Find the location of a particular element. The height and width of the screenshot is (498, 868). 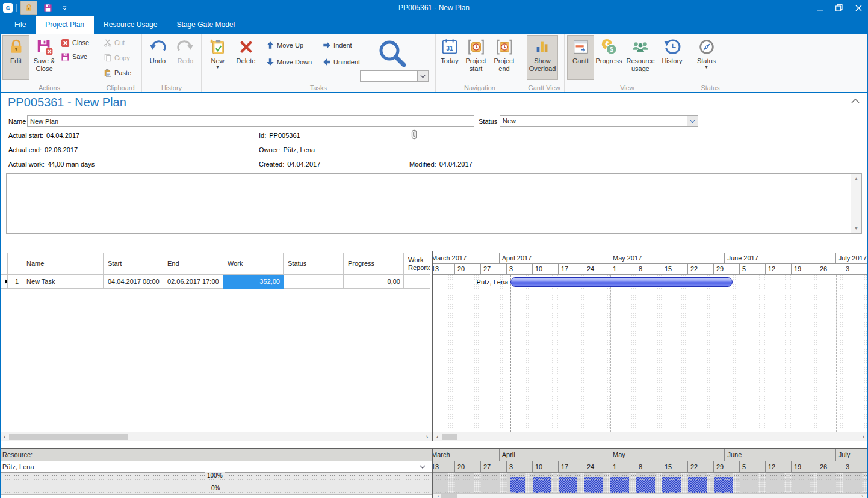

status-select: New is located at coordinates (599, 121).